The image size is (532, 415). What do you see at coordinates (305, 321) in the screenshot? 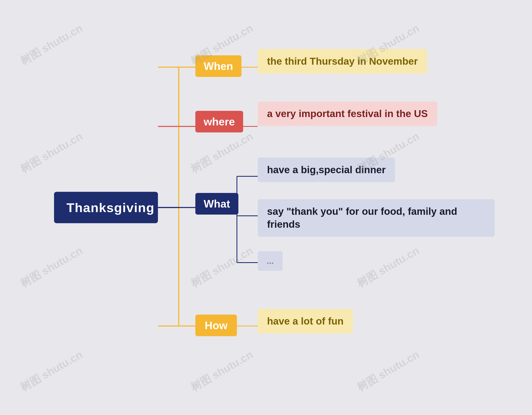
I see `leaf-how: have a lot of fun` at bounding box center [305, 321].